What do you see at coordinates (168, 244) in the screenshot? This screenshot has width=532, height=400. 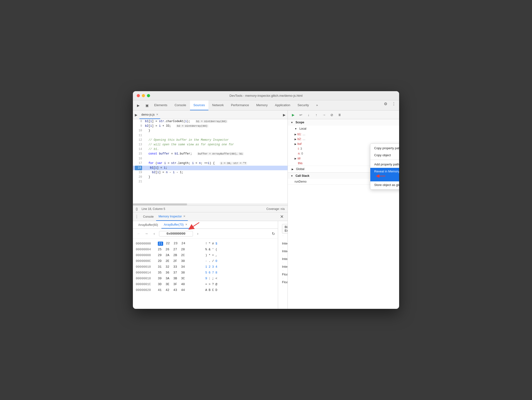 I see `hex-byte-22: 22` at bounding box center [168, 244].